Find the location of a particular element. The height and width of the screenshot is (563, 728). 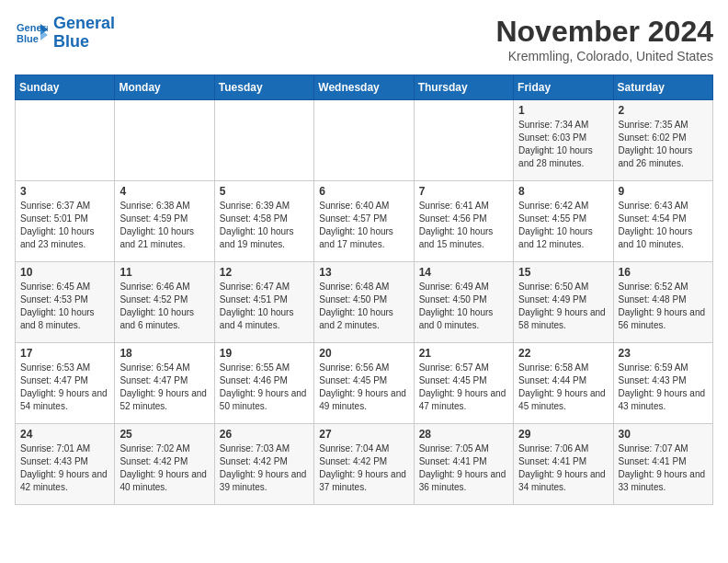

calendar-cell: 23Sunrise: 6:59 AM Sunset: 4:43 PM Dayli… is located at coordinates (663, 384).